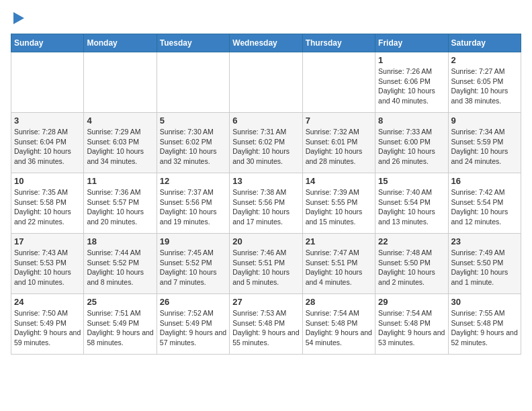  What do you see at coordinates (411, 181) in the screenshot?
I see `day-number: 15` at bounding box center [411, 181].